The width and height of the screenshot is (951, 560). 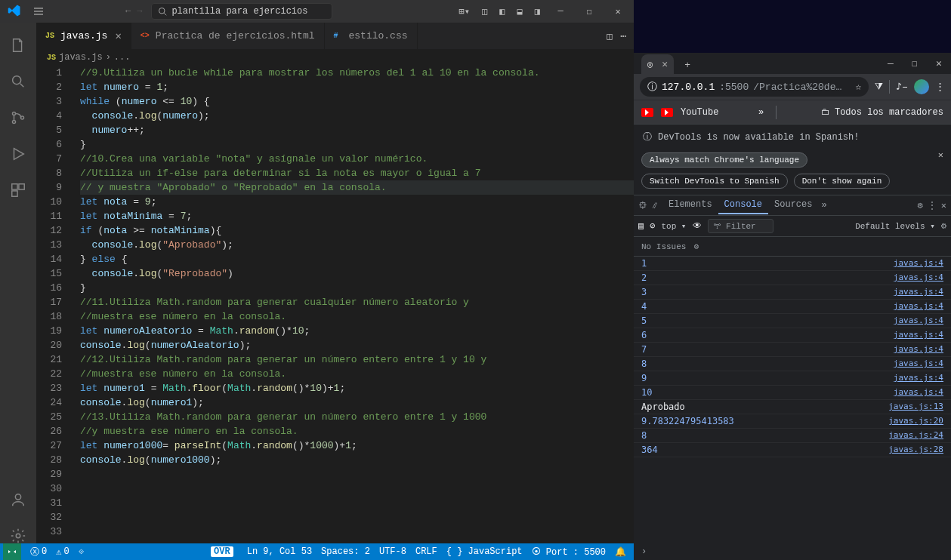 What do you see at coordinates (621, 552) in the screenshot?
I see `notifications-icon: 🔔` at bounding box center [621, 552].